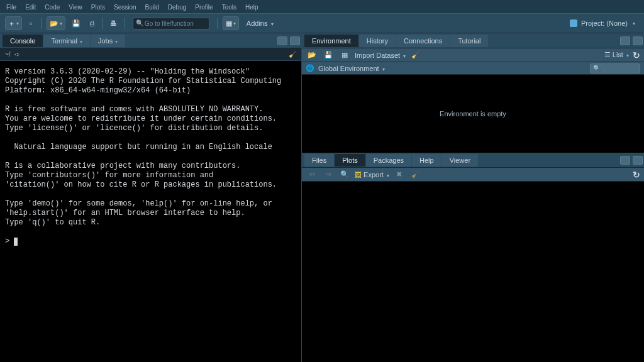  Describe the element at coordinates (204, 8) in the screenshot. I see `menu-profile: Profile` at that location.